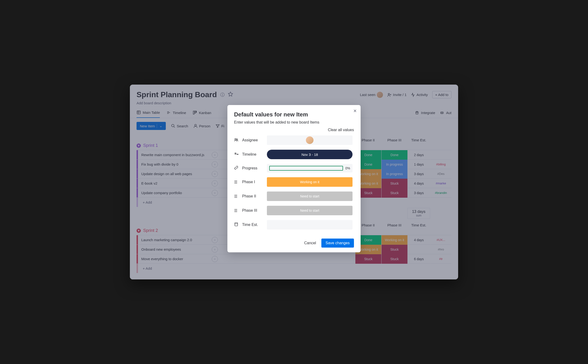  What do you see at coordinates (310, 155) in the screenshot?
I see `timeline-value: Nov 3 - 18` at bounding box center [310, 155].